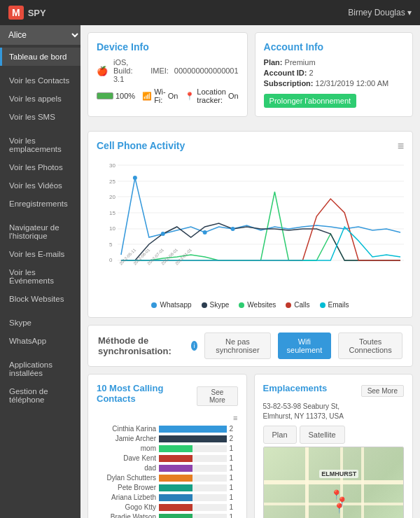 The height and width of the screenshot is (518, 420). What do you see at coordinates (41, 276) in the screenshot?
I see `sidebar-item-events: Voir les Événements` at bounding box center [41, 276].